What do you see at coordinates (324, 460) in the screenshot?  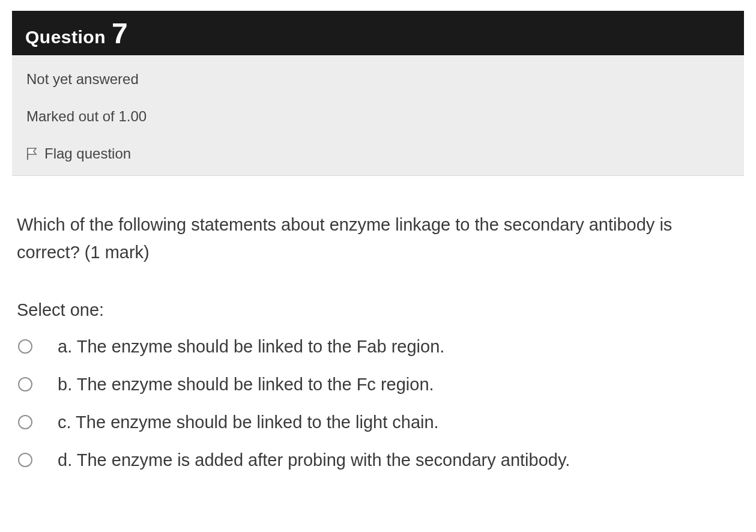 I see `option-text: The enzyme is added after probing with t…` at bounding box center [324, 460].